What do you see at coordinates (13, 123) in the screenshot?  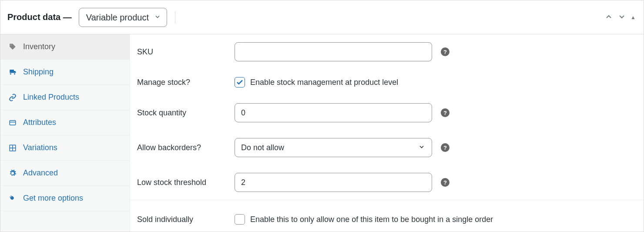 I see `list-icon` at bounding box center [13, 123].